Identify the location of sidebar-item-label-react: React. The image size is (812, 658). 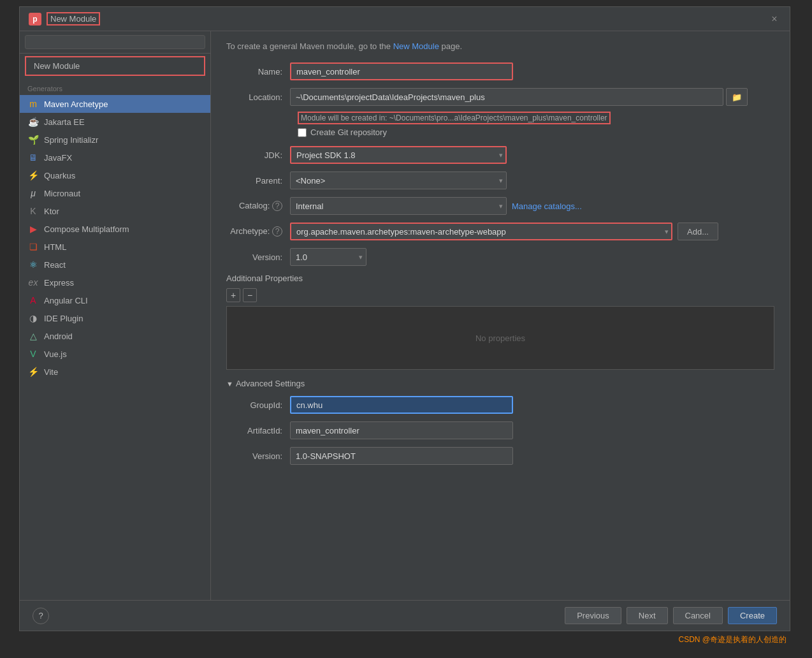
(55, 265).